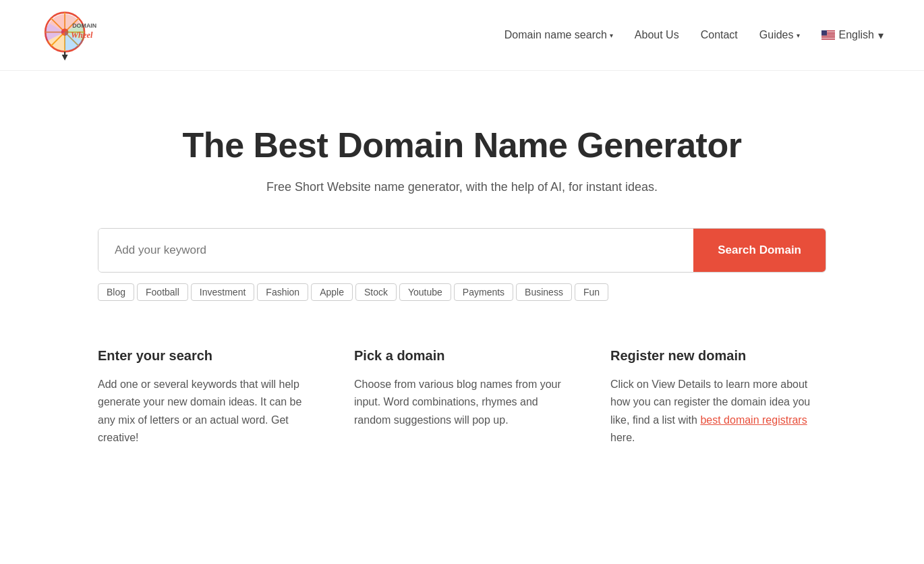 The width and height of the screenshot is (924, 564). Describe the element at coordinates (780, 35) in the screenshot. I see `nav-guides: Guides ▾` at that location.